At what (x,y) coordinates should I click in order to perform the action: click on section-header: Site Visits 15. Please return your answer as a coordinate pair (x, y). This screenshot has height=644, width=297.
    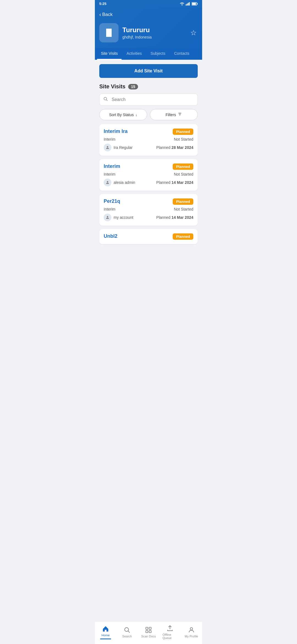
    Looking at the image, I should click on (148, 86).